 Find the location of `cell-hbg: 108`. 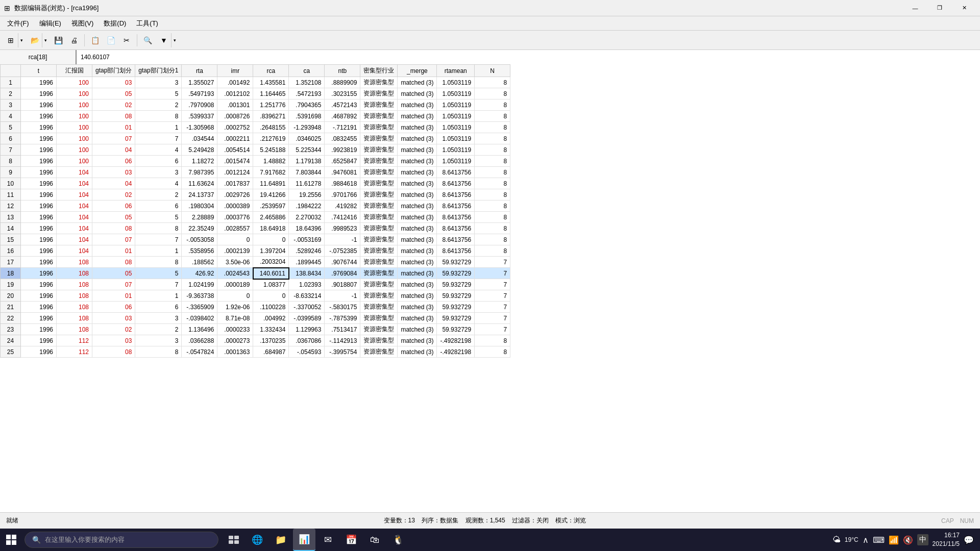

cell-hbg: 108 is located at coordinates (75, 273).